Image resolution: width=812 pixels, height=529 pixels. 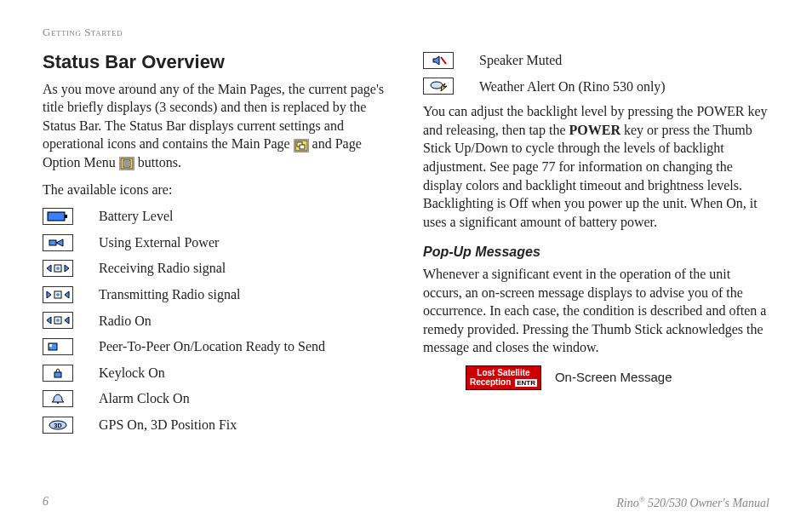 What do you see at coordinates (168, 425) in the screenshot?
I see `icon-label: GPS On, 3D Position Fix` at bounding box center [168, 425].